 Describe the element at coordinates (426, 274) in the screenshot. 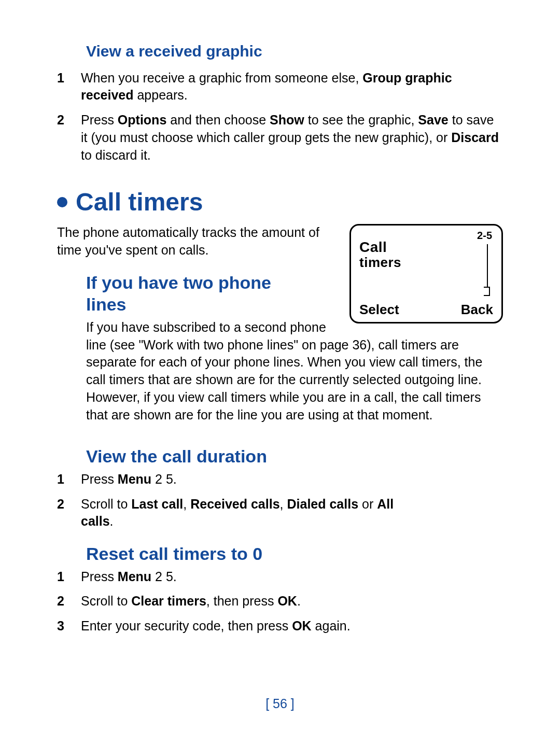

I see `phone-screen-mockup: 2-5 Call timers Select Back` at that location.